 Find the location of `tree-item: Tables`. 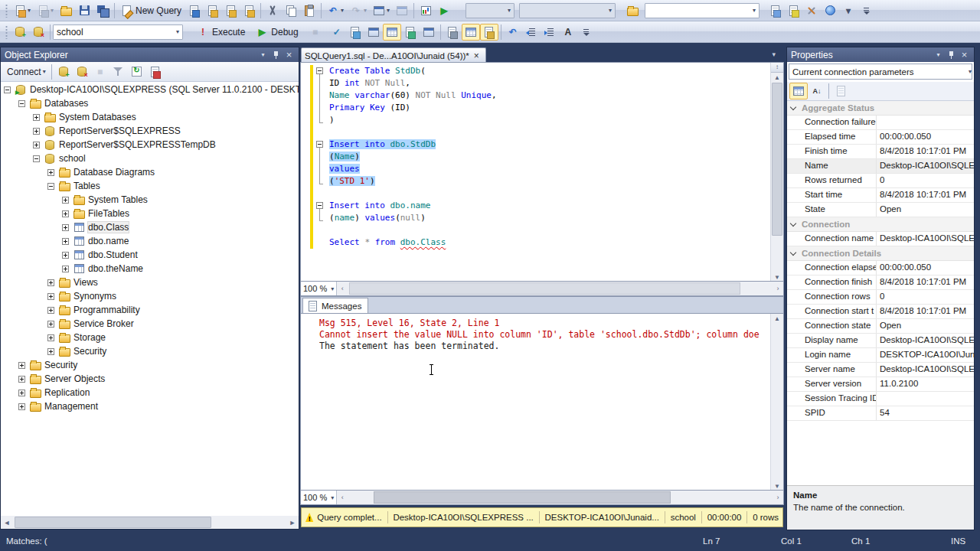

tree-item: Tables is located at coordinates (150, 186).